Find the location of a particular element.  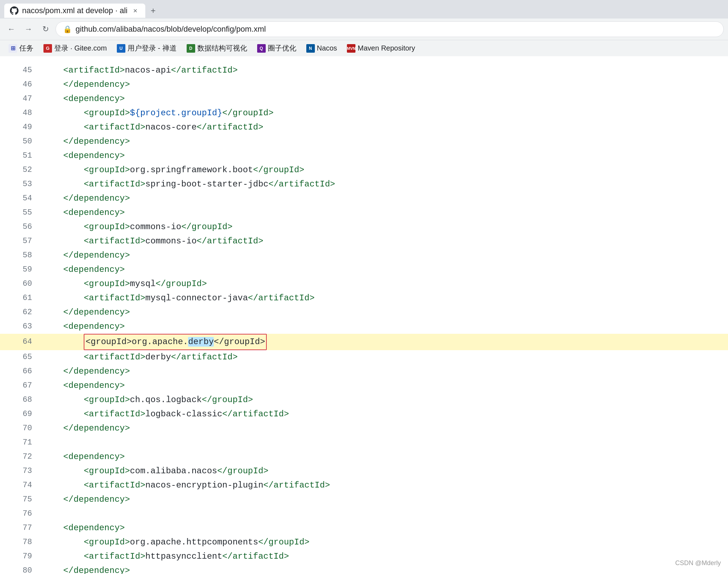

line-number: 74 is located at coordinates (21, 485).